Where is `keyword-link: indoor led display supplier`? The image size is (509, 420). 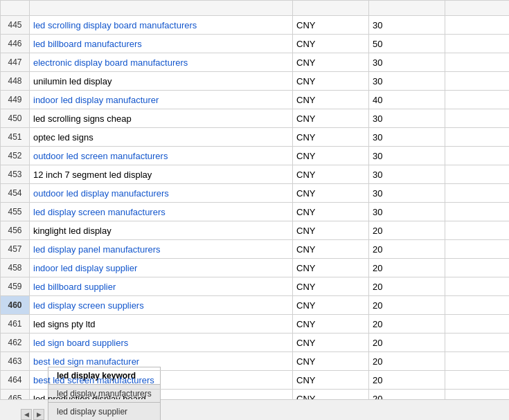 keyword-link: indoor led display supplier is located at coordinates (85, 268).